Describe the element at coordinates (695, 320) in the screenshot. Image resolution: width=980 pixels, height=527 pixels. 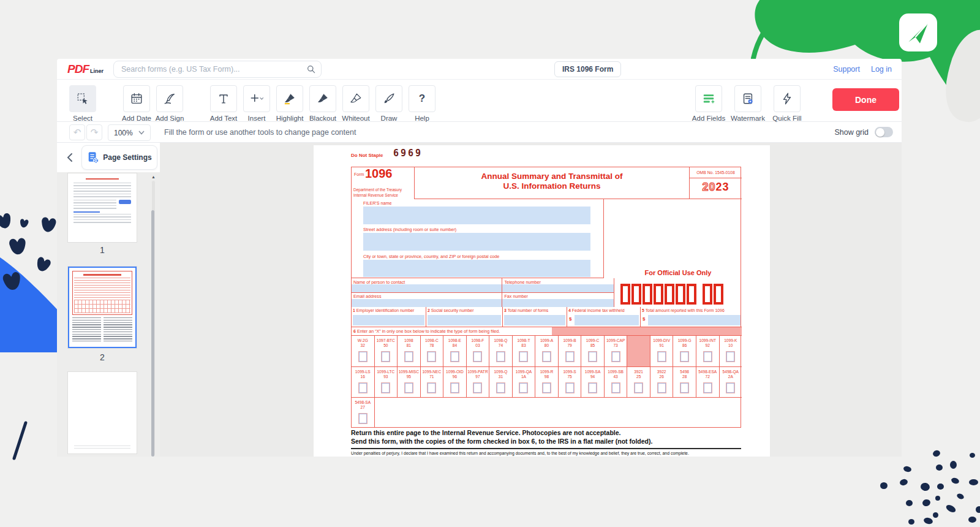
I see `box5-input` at that location.